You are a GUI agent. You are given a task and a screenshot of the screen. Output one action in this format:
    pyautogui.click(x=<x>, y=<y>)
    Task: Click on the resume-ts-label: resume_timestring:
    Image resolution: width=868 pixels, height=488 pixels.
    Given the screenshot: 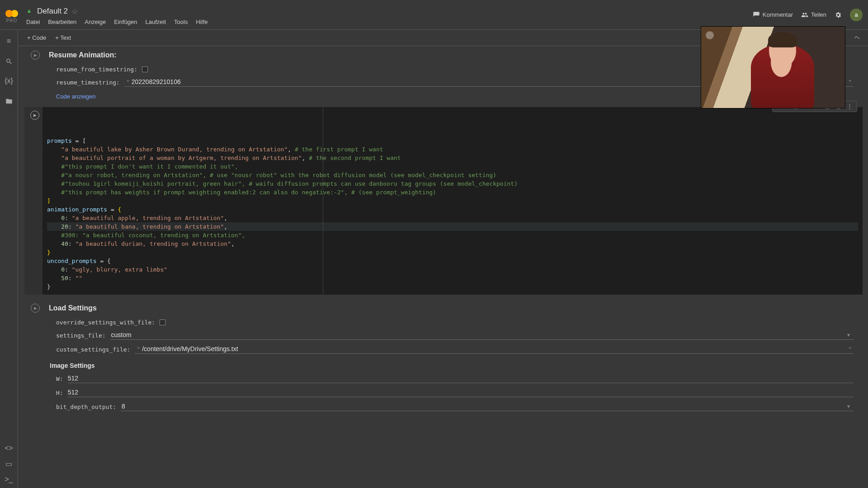 What is the action you would take?
    pyautogui.click(x=88, y=82)
    